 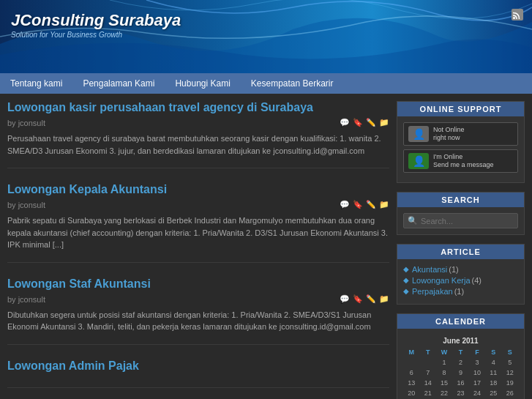 What do you see at coordinates (345, 299) in the screenshot?
I see `comment-icon-3: 💬` at bounding box center [345, 299].